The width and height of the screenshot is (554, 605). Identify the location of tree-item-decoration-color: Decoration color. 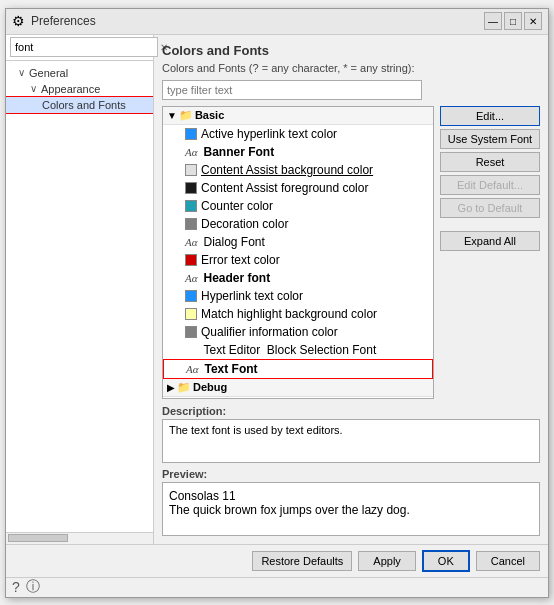
(298, 224).